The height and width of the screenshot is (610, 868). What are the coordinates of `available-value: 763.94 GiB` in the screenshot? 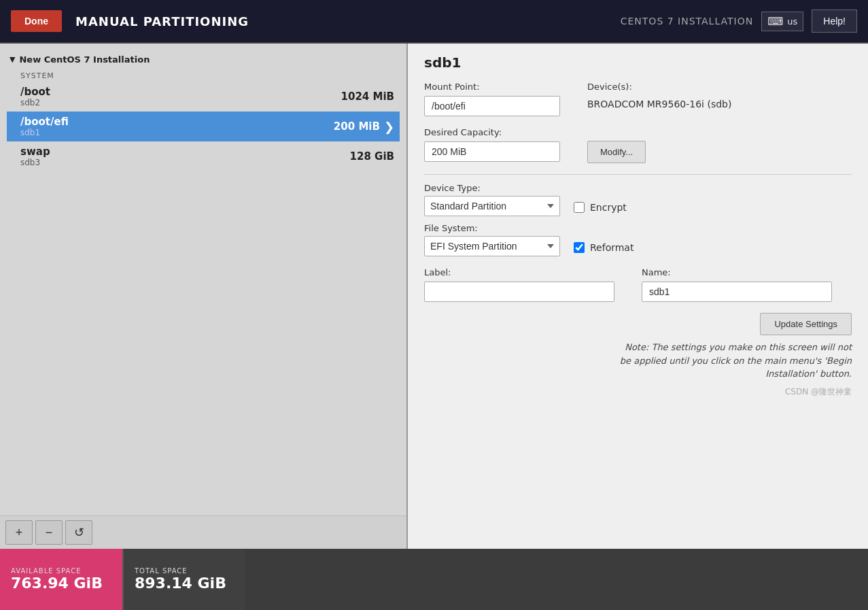 It's located at (61, 583).